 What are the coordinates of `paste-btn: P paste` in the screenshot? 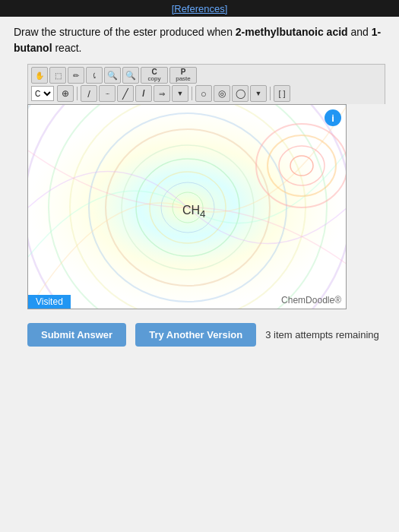 It's located at (183, 75).